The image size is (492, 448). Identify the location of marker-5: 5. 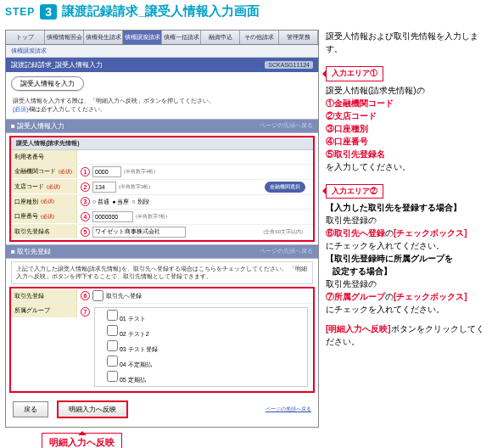
(85, 232).